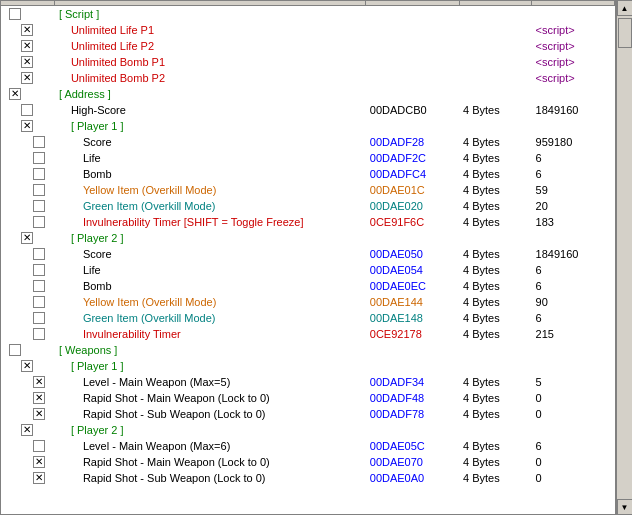 This screenshot has height=515, width=632. What do you see at coordinates (106, 30) in the screenshot?
I see `row-label: Unlimited Life P1` at bounding box center [106, 30].